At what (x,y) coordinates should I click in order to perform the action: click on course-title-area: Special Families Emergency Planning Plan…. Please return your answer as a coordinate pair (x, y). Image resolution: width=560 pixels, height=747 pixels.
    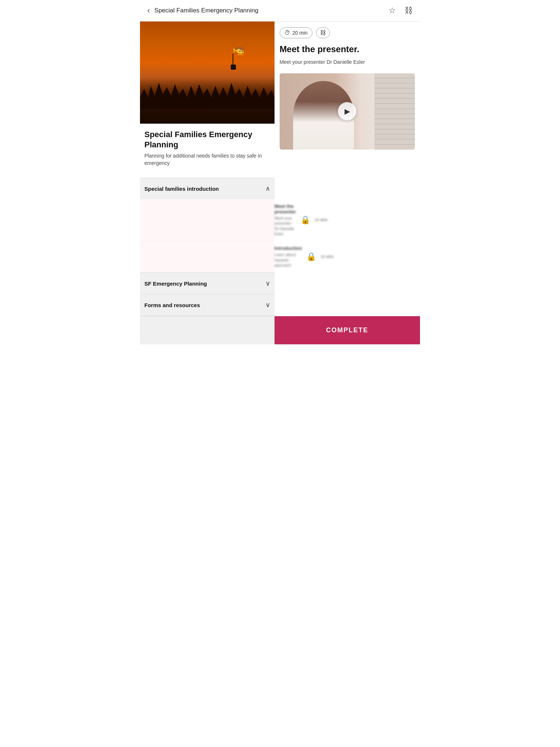
    Looking at the image, I should click on (207, 147).